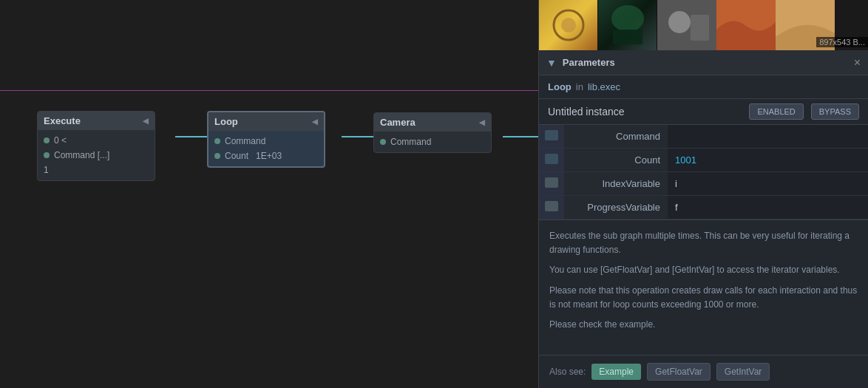 Image resolution: width=868 pixels, height=388 pixels. What do you see at coordinates (217, 141) in the screenshot?
I see `loop-port-dot-command` at bounding box center [217, 141].